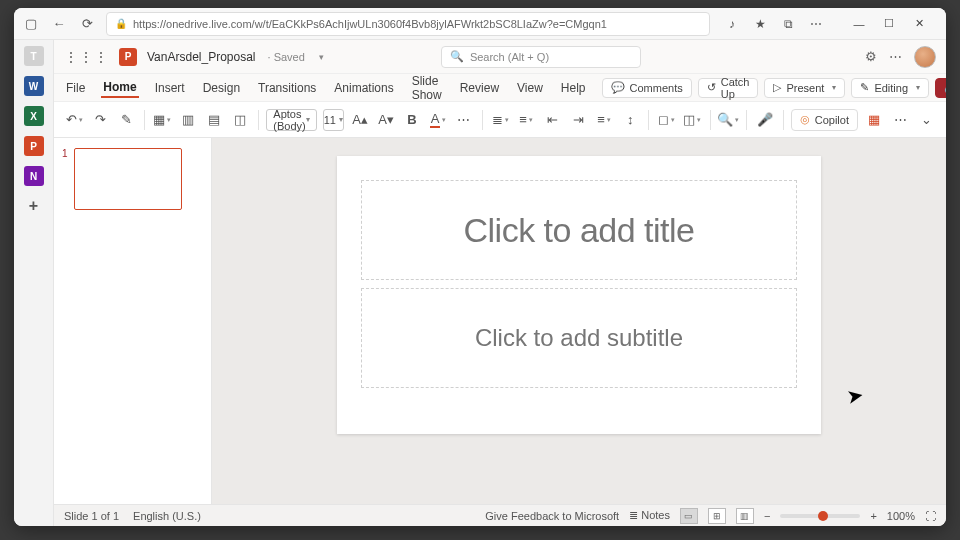 The width and height of the screenshot is (960, 540). Describe the element at coordinates (364, 88) in the screenshot. I see `tab-animations: Animations` at that location.